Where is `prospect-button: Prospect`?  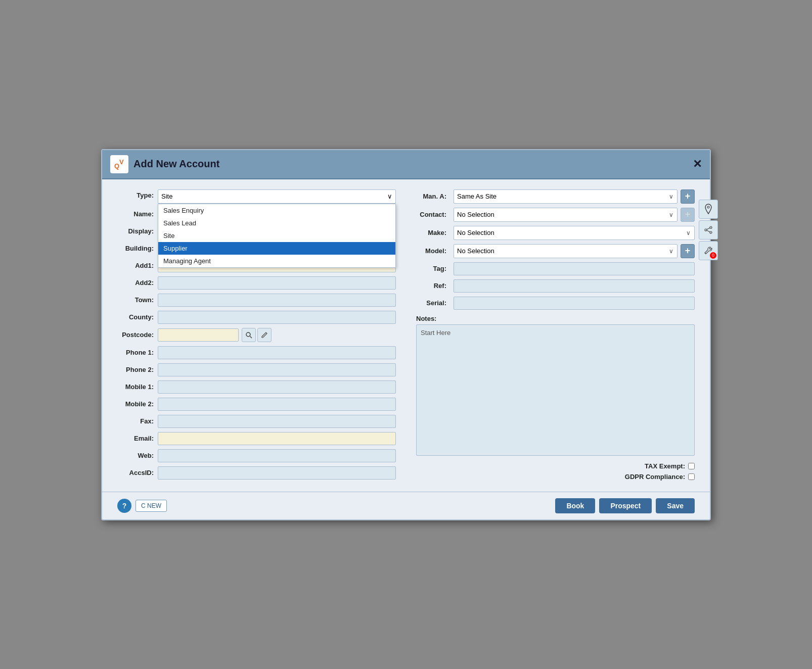
prospect-button: Prospect is located at coordinates (625, 506).